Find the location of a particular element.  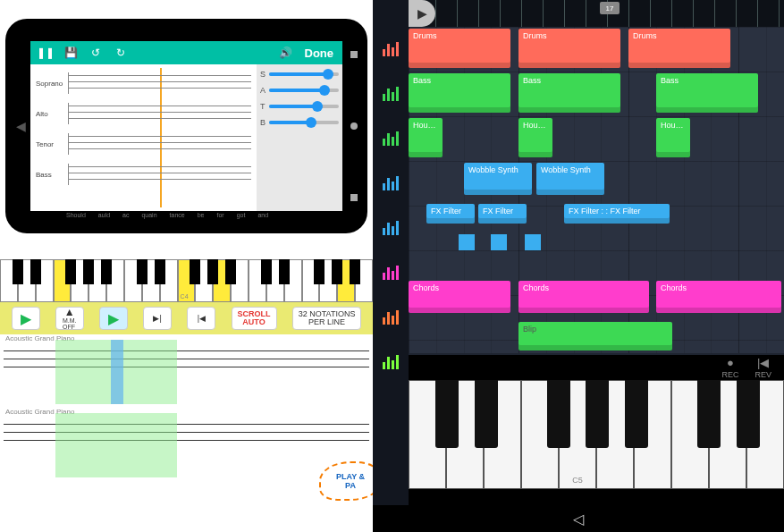

score-staves: Soprano Alto Tenor Bass Shouldauldacquai… is located at coordinates (143, 138).